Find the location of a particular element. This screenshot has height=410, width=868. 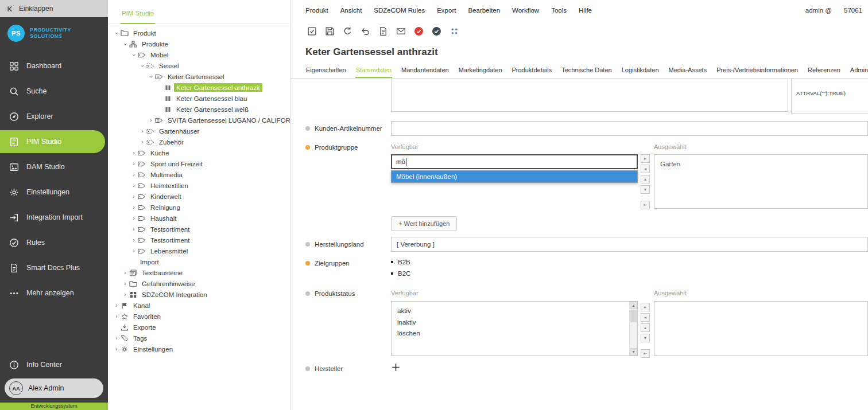

tree-node-textbausteine: ›Textbausteine is located at coordinates (199, 273).